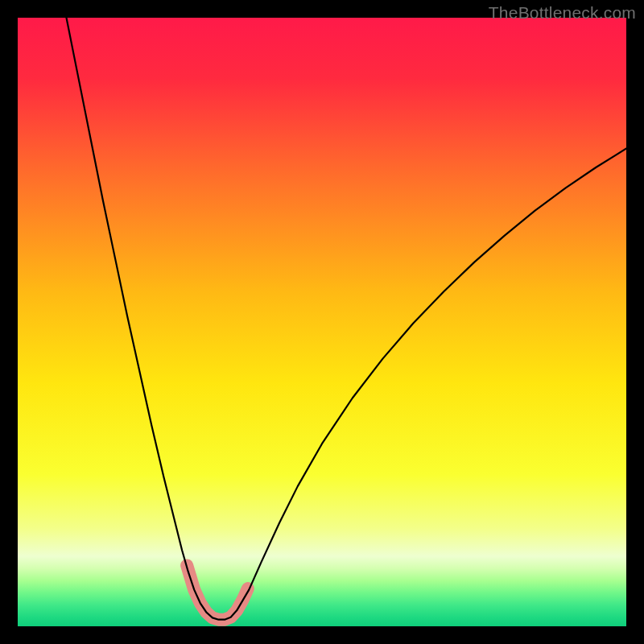  What do you see at coordinates (562, 13) in the screenshot?
I see `attribution-text: TheBottleneck.com` at bounding box center [562, 13].